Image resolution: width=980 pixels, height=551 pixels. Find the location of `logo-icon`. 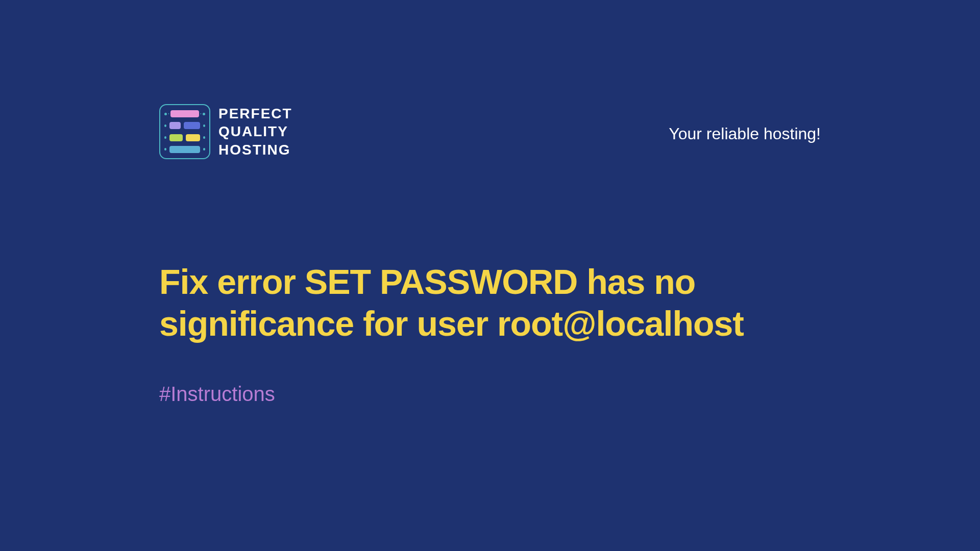

logo-icon is located at coordinates (185, 132).